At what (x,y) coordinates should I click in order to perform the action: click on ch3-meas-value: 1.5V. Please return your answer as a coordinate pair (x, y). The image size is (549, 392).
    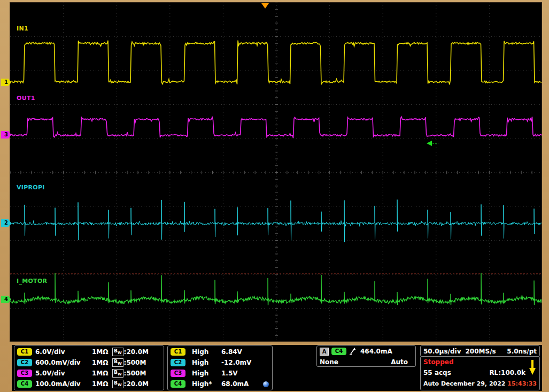
    Looking at the image, I should click on (245, 373).